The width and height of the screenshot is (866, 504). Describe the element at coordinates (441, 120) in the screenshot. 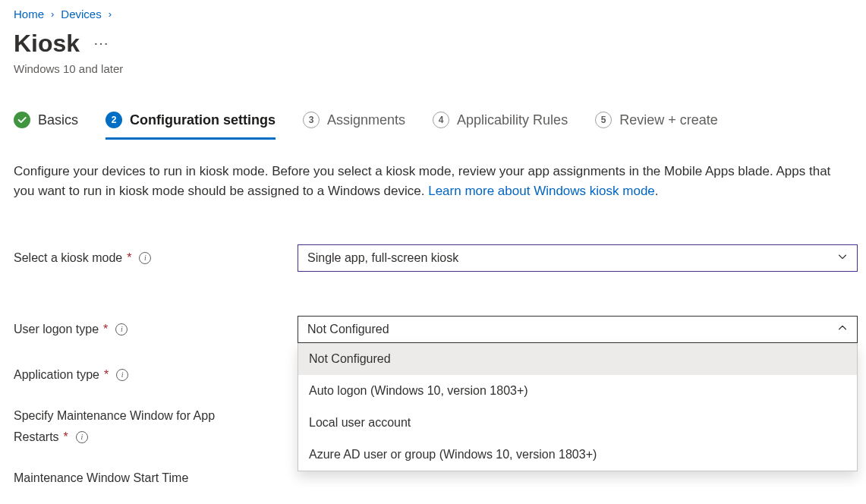

I see `step-number-icon: 4` at that location.